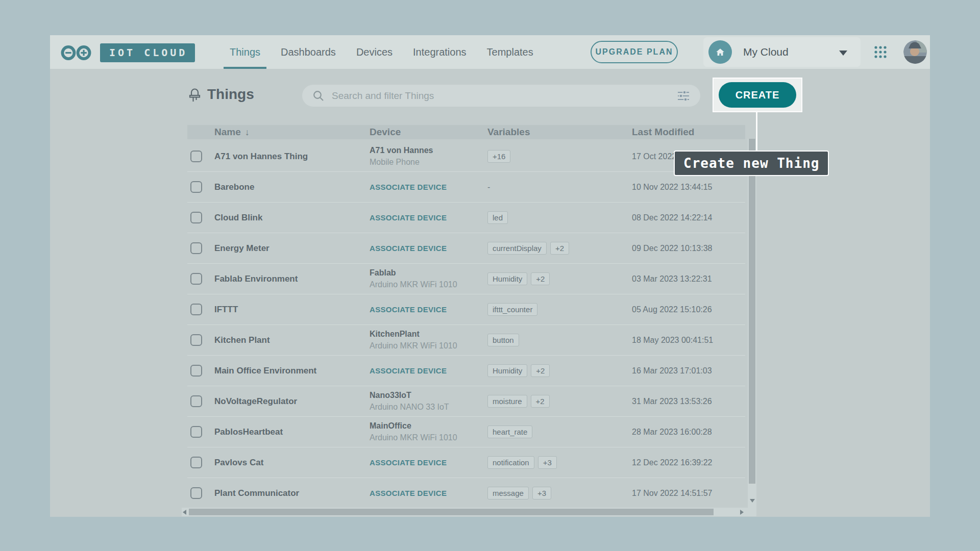 The width and height of the screenshot is (980, 551). Describe the element at coordinates (517, 248) in the screenshot. I see `variable-chip: currentDisplay` at that location.